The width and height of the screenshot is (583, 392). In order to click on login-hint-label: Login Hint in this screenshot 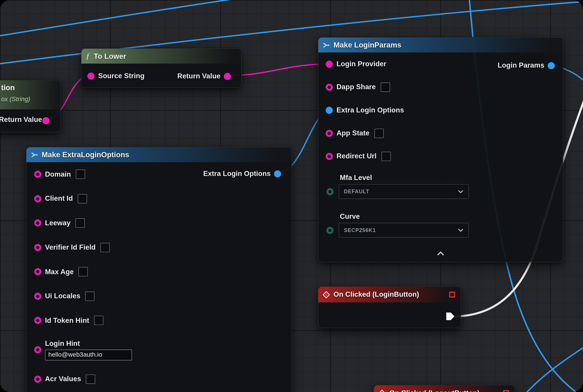, I will do `click(88, 344)`.